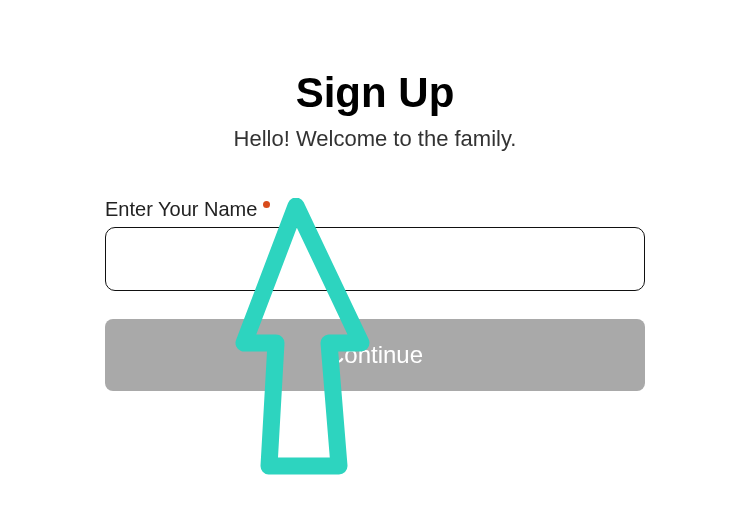 The width and height of the screenshot is (750, 520). What do you see at coordinates (188, 210) in the screenshot?
I see `name-label-row: Enter Your Name` at bounding box center [188, 210].